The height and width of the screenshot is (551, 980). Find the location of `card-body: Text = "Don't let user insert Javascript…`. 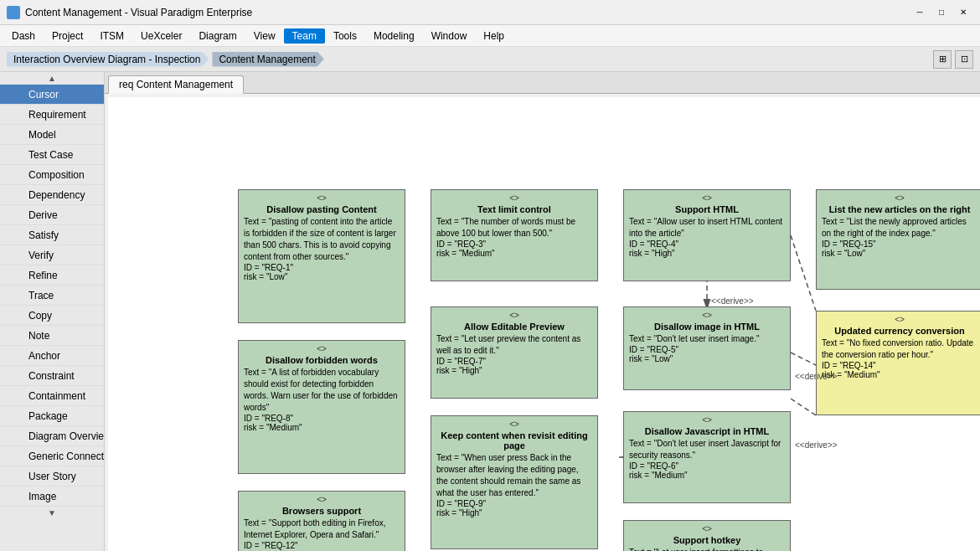

card-body: Text = "Don't let user insert Javascript… is located at coordinates (707, 450).